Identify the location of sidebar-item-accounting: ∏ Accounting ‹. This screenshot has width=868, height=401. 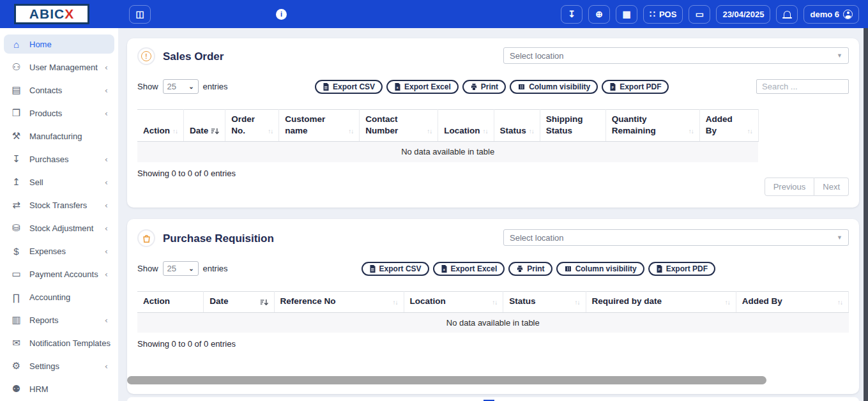
(59, 297).